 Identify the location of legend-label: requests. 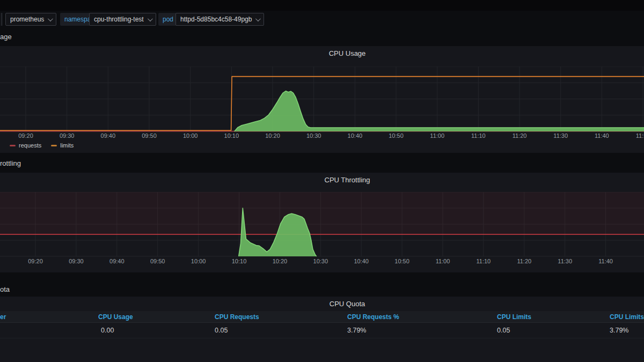
(30, 145).